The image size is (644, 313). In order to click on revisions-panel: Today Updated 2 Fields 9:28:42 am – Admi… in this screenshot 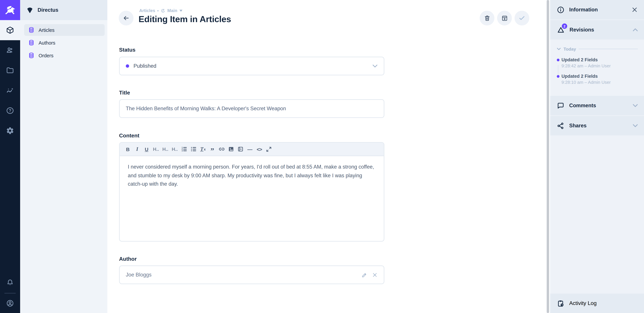, I will do `click(597, 68)`.